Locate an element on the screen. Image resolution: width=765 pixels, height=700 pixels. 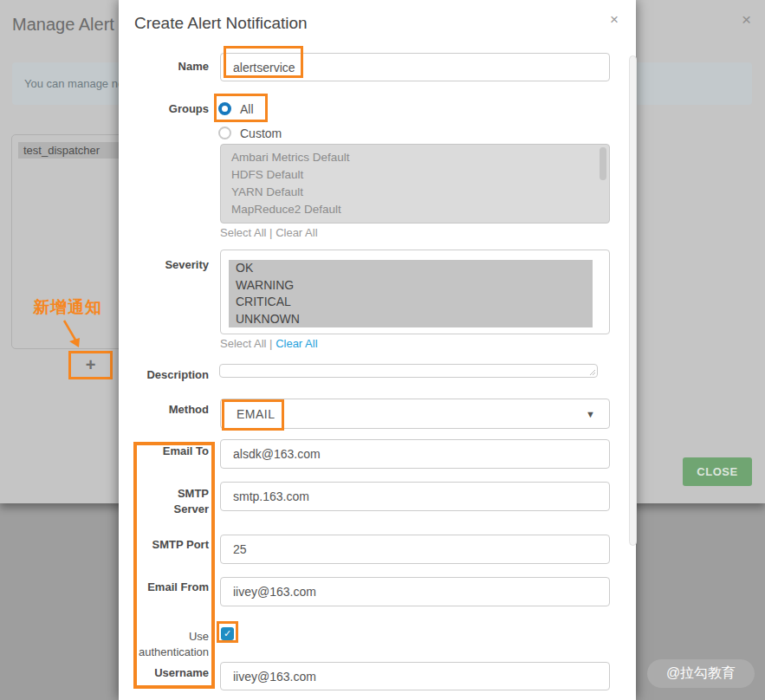
severity-option: CRITICAL is located at coordinates (411, 302).